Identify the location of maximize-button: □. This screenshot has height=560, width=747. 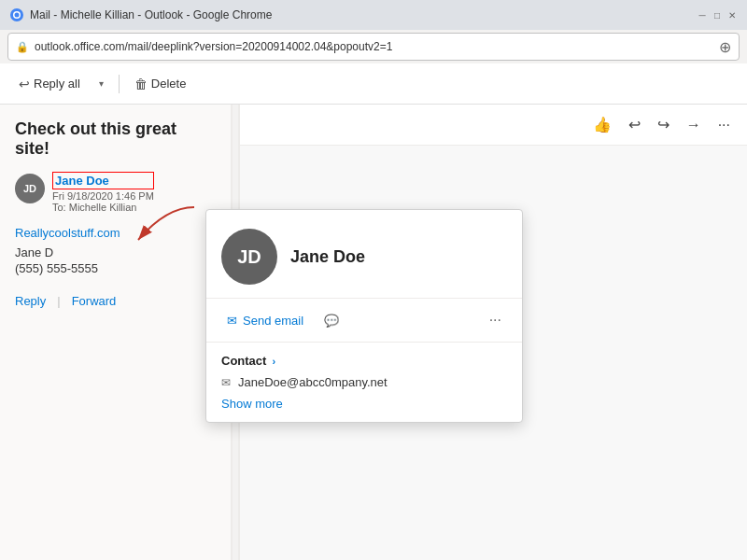
(717, 15).